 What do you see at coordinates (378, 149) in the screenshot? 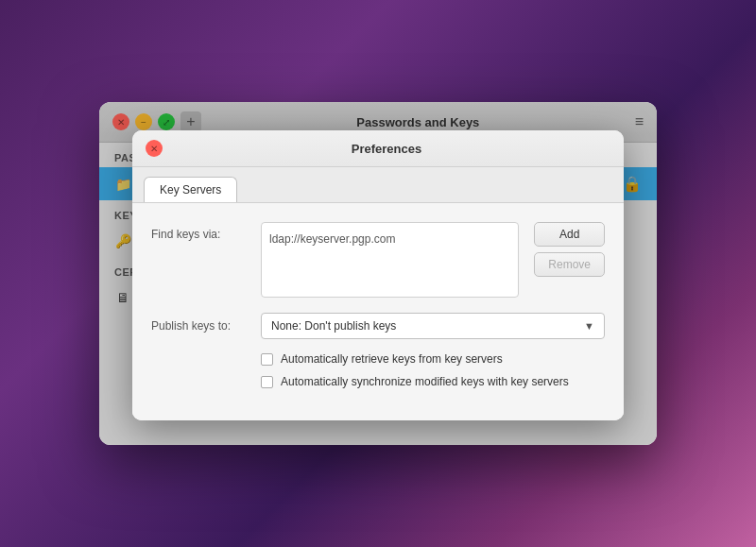
I see `modal-titlebar: ✕ Preferences` at bounding box center [378, 149].